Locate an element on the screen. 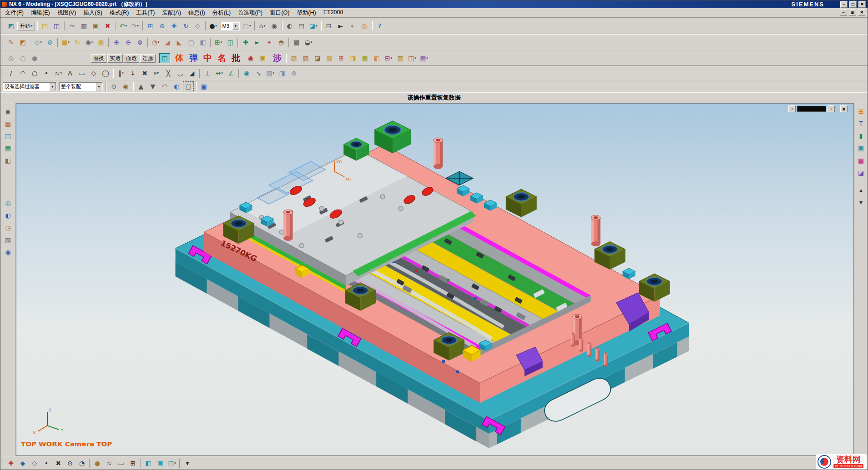  assembly-navigator-tab-icon: ▥ is located at coordinates (8, 124).